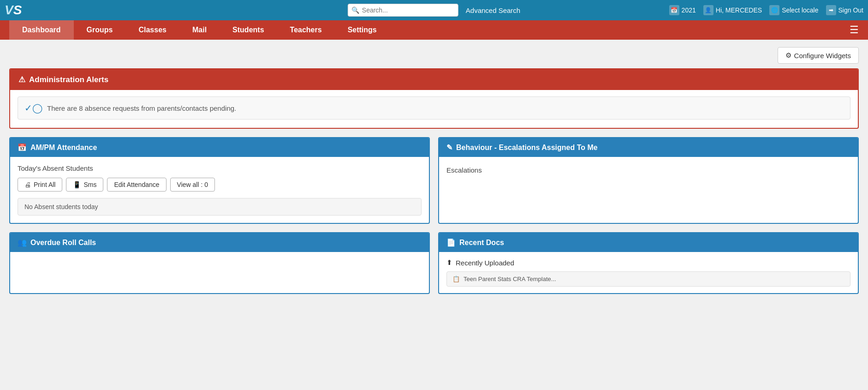 This screenshot has height=390, width=868. I want to click on nav-item-dashboard: Dashboard, so click(42, 30).